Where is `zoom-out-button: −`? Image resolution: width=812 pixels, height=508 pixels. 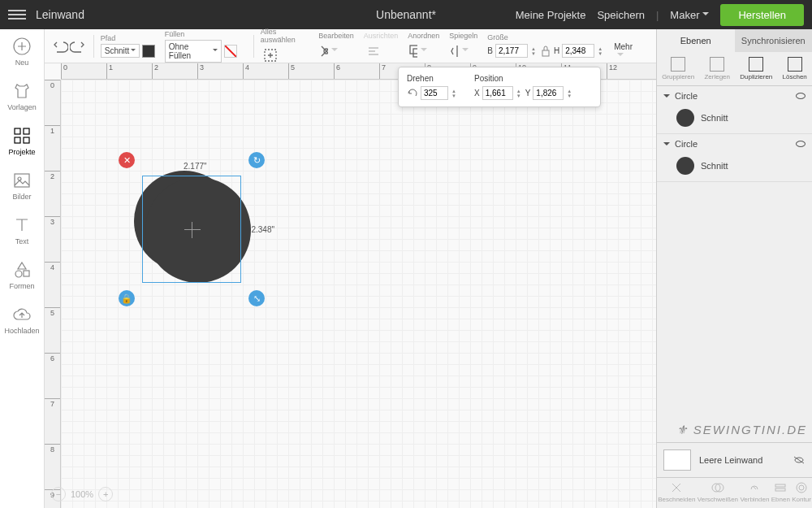
zoom-out-button: − is located at coordinates (58, 494).